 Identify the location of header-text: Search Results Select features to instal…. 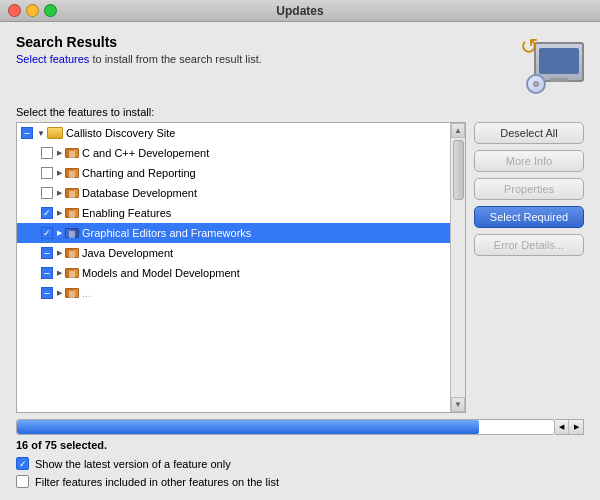
(139, 50).